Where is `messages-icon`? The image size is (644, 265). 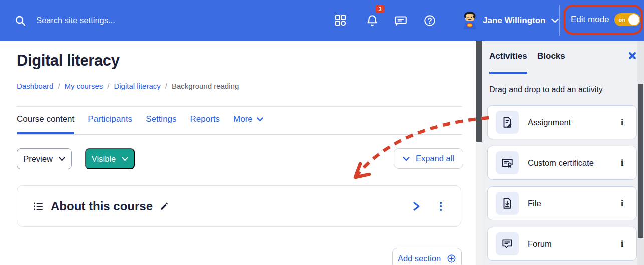
messages-icon is located at coordinates (401, 20).